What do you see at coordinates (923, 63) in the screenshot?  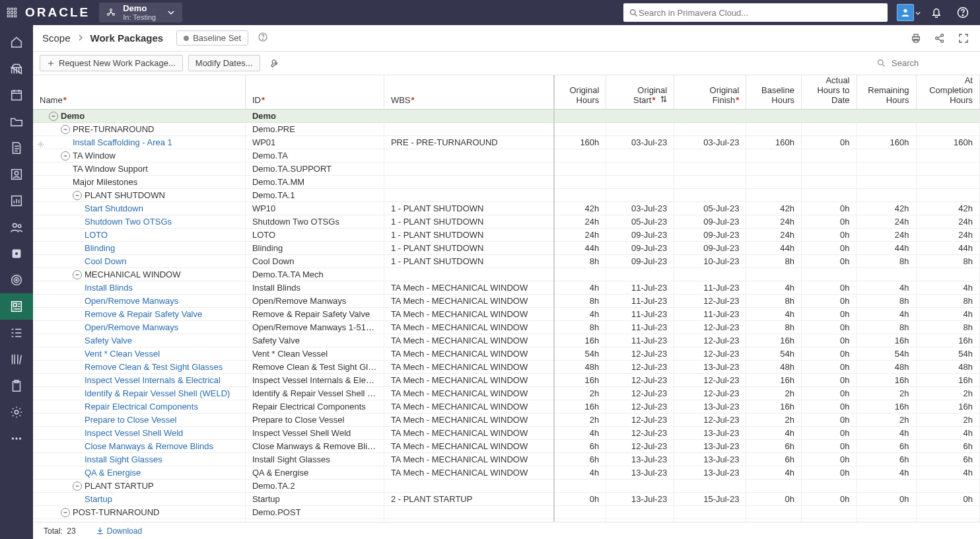 I see `grid-search` at bounding box center [923, 63].